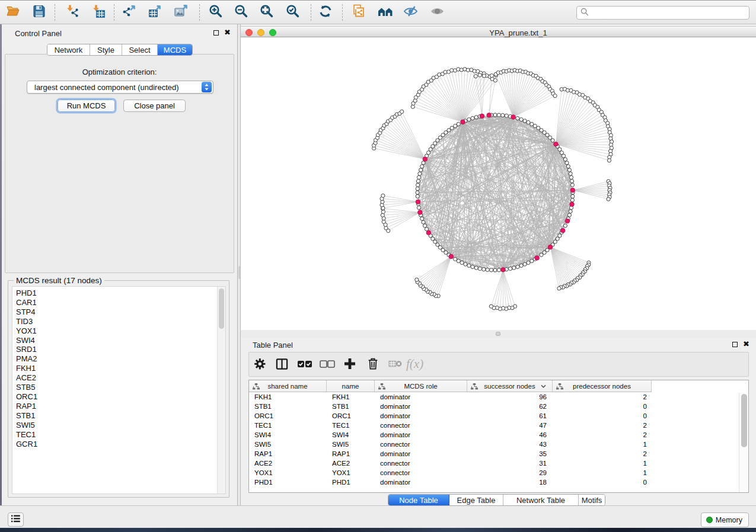 Image resolution: width=756 pixels, height=532 pixels. Describe the element at coordinates (120, 87) in the screenshot. I see `criterion-dropdown: largest connected component (undirected)` at that location.